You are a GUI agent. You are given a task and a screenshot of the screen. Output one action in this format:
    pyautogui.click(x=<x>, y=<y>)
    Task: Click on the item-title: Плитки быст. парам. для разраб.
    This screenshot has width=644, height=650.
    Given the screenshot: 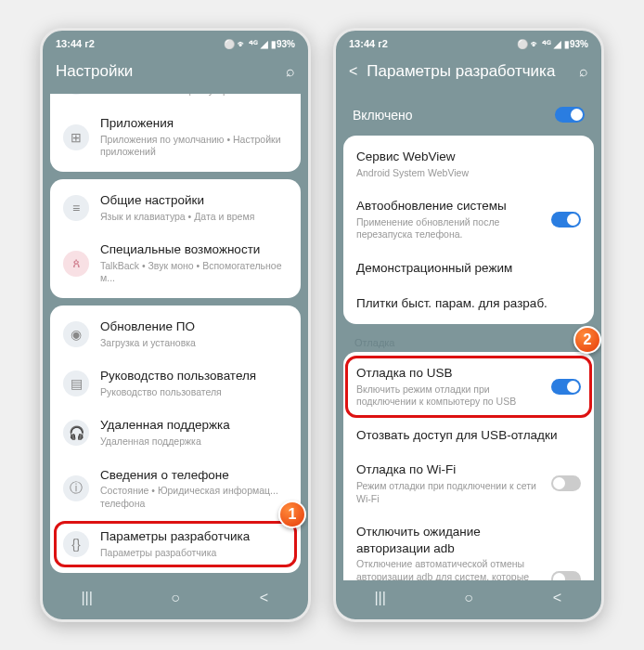 What is the action you would take?
    pyautogui.click(x=469, y=304)
    